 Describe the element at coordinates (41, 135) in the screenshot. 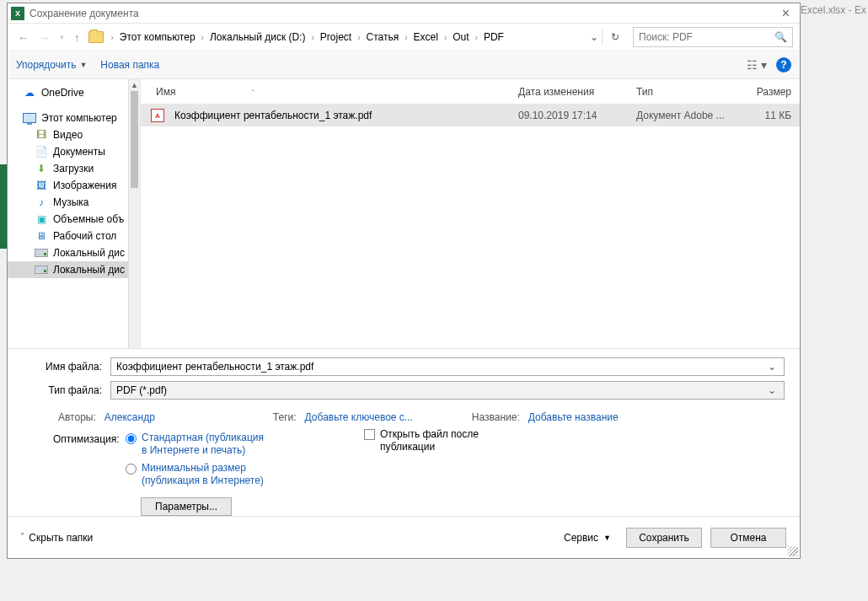

I see `video-icon: 🎞` at that location.